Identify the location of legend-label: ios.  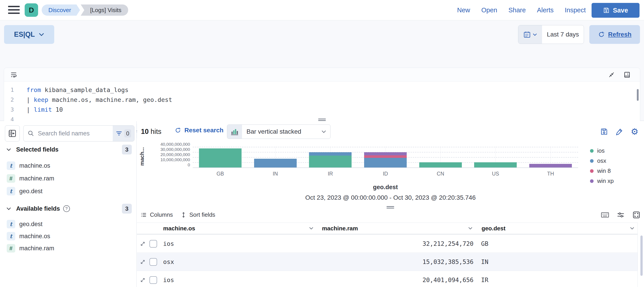
(601, 151).